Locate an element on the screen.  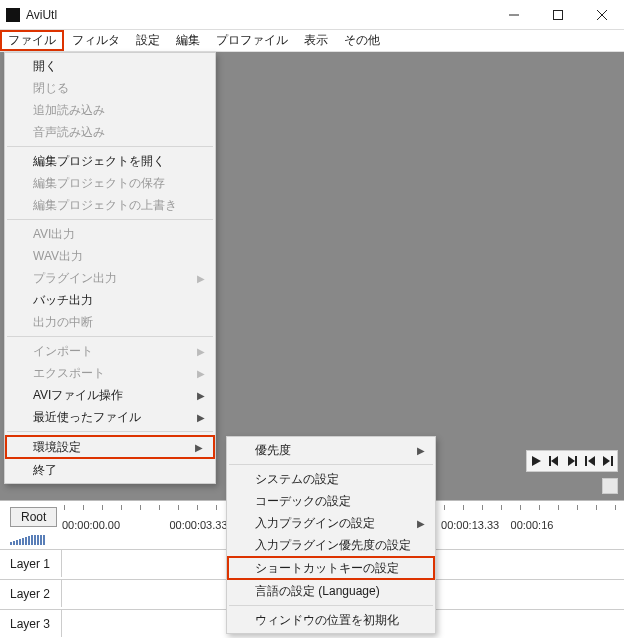
menu-file: ファイル is located at coordinates (32, 40).